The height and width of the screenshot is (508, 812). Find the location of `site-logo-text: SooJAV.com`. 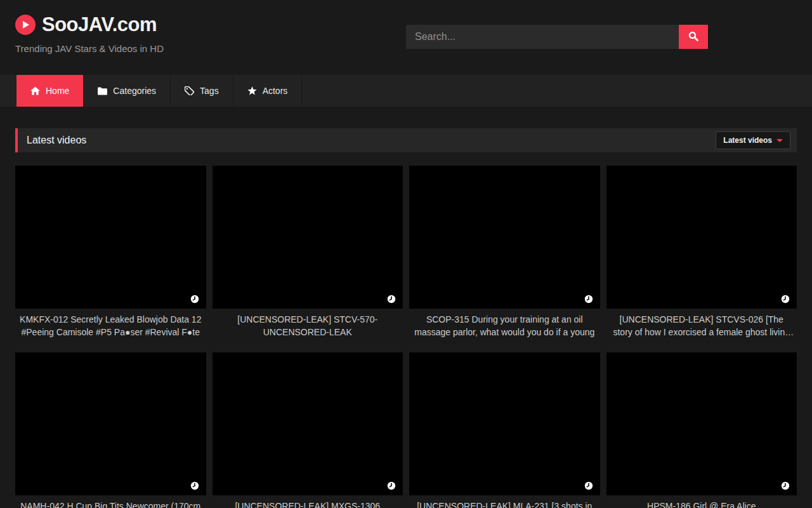

site-logo-text: SooJAV.com is located at coordinates (99, 25).